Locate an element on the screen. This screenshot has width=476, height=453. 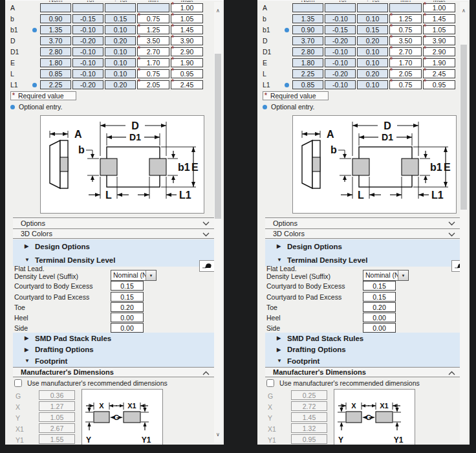
dimension-cell-tol_minus is located at coordinates (88, 8).